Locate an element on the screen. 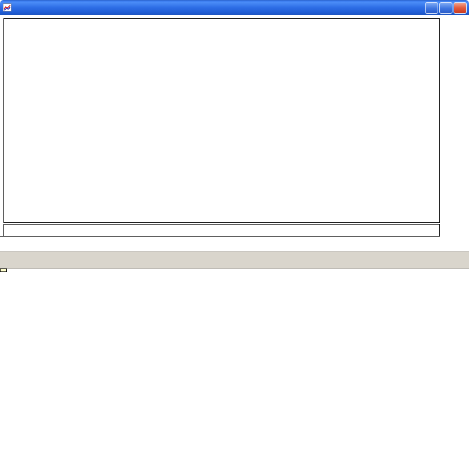 This screenshot has width=469, height=476. restore-button is located at coordinates (446, 8).